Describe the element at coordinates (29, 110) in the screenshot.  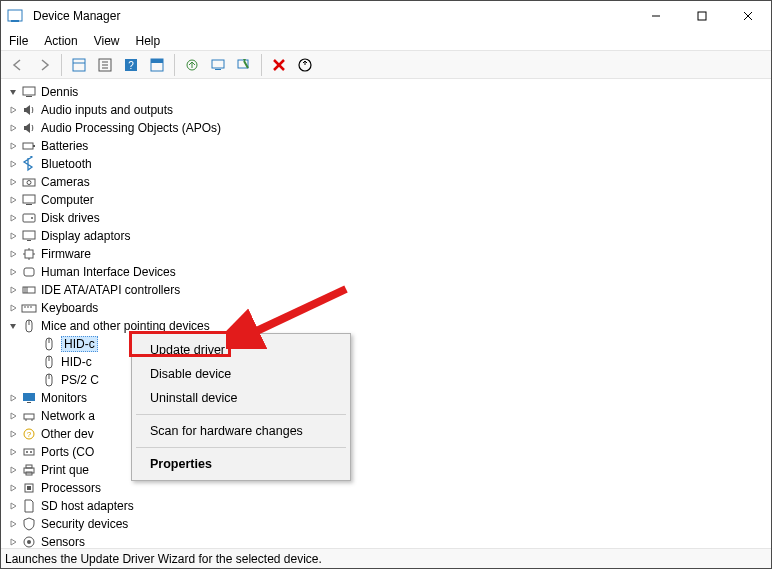
I see `speaker-icon` at that location.